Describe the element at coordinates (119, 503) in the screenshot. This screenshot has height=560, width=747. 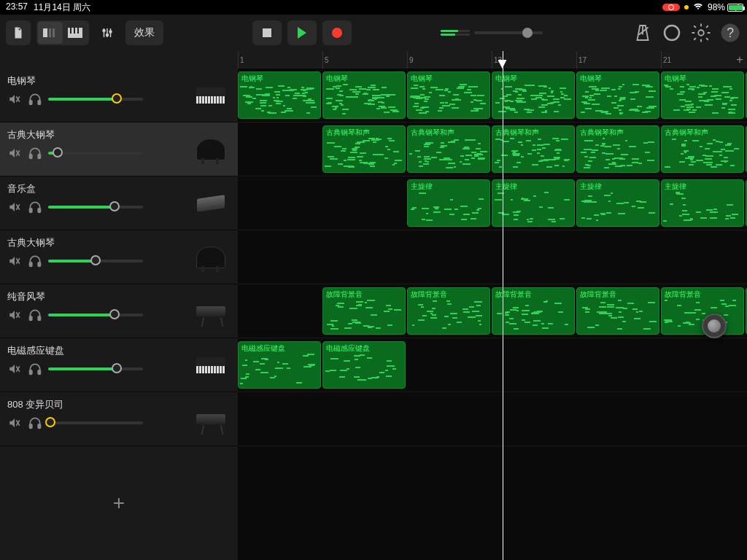
I see `add-track-button: +` at that location.